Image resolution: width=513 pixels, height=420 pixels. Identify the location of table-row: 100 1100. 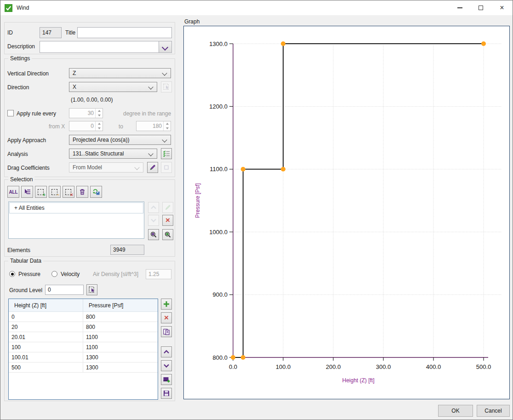
(83, 347).